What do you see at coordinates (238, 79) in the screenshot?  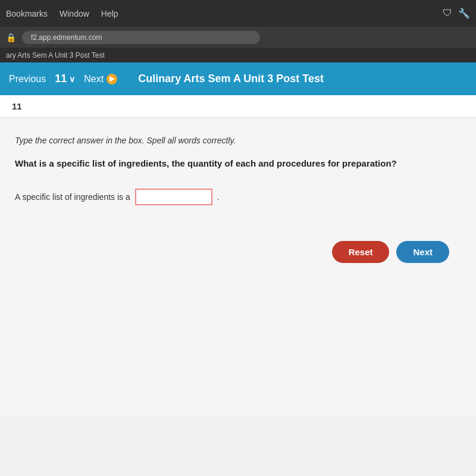 I see `nav-bar: Previous 11 ∨ Next ▶ Culinary Arts Sem A…` at bounding box center [238, 79].